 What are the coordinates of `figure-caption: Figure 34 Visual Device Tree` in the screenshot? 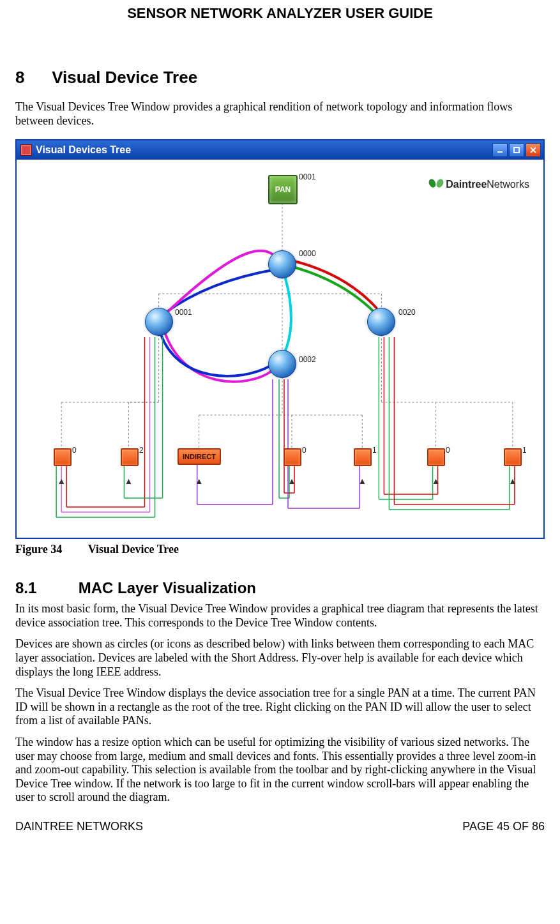 It's located at (280, 549).